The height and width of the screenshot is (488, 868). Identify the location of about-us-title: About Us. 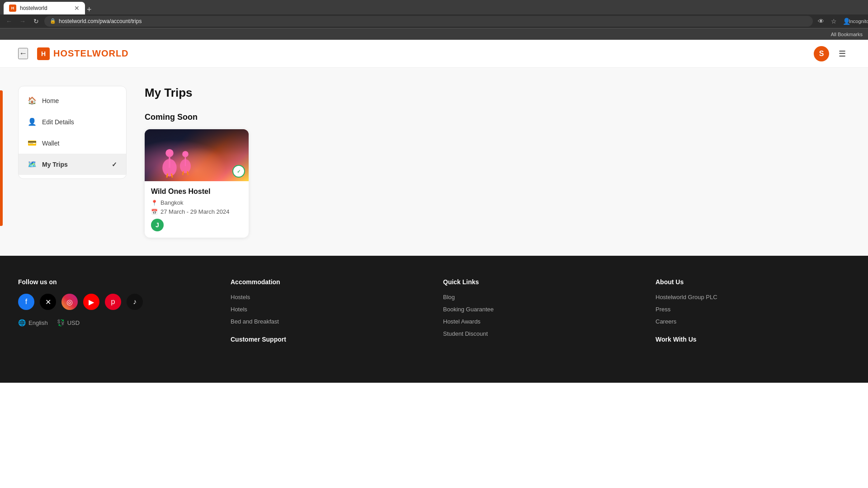
(753, 282).